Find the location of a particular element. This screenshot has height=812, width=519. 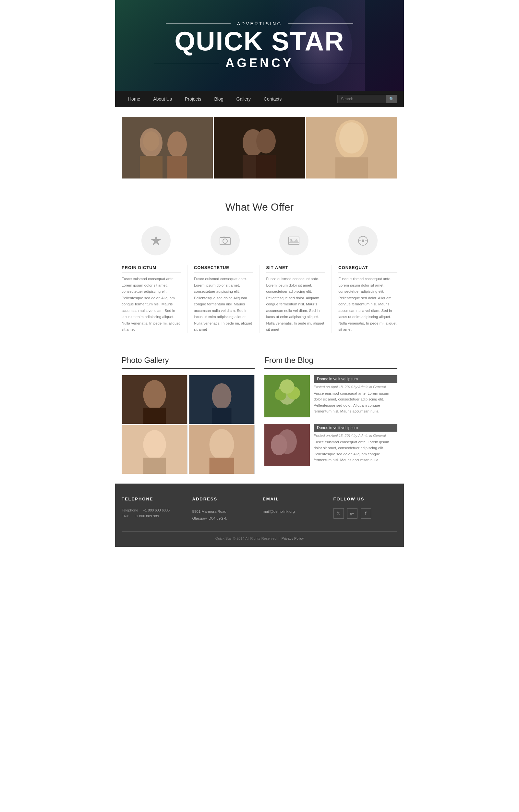

footer-bottom: Quick Star © 2014 All Rights Reserved | … is located at coordinates (260, 535).